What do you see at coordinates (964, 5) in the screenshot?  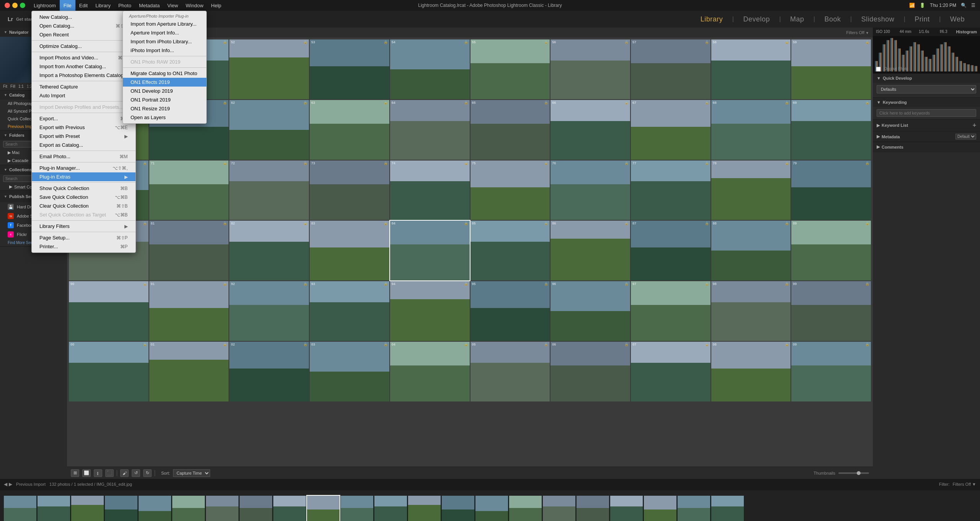 I see `search-icon: 🔍` at bounding box center [964, 5].